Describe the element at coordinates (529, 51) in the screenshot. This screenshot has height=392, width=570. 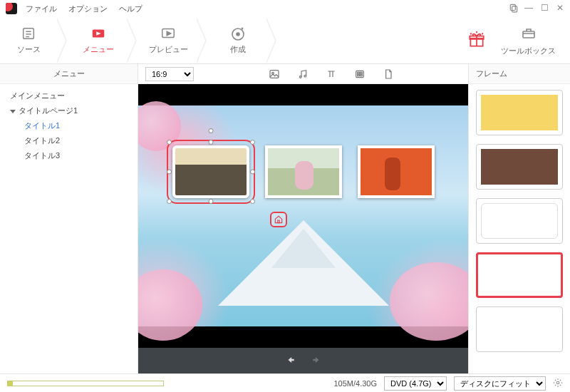
I see `toolbox-label: ツールボックス` at that location.